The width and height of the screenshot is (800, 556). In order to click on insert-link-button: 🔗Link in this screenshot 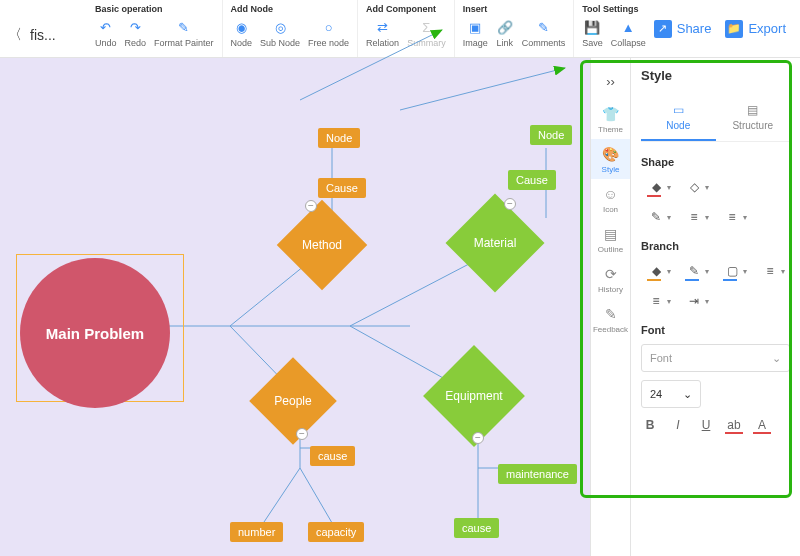, I will do `click(505, 33)`.